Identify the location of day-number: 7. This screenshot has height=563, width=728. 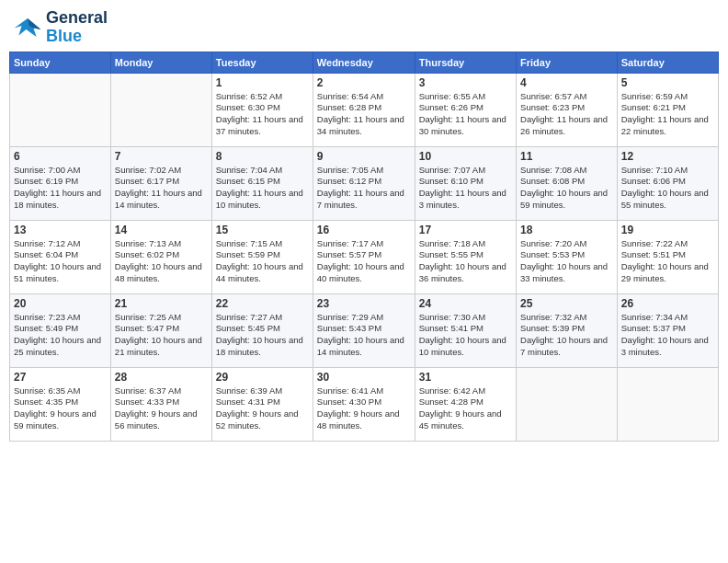
(162, 156).